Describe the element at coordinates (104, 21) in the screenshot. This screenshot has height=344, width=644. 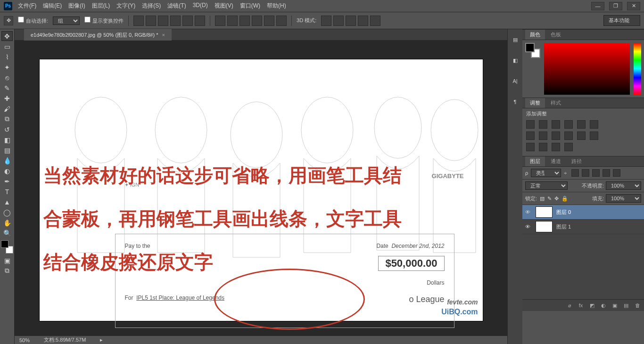
I see `show-transform-checkbox: 显示变换控件` at that location.